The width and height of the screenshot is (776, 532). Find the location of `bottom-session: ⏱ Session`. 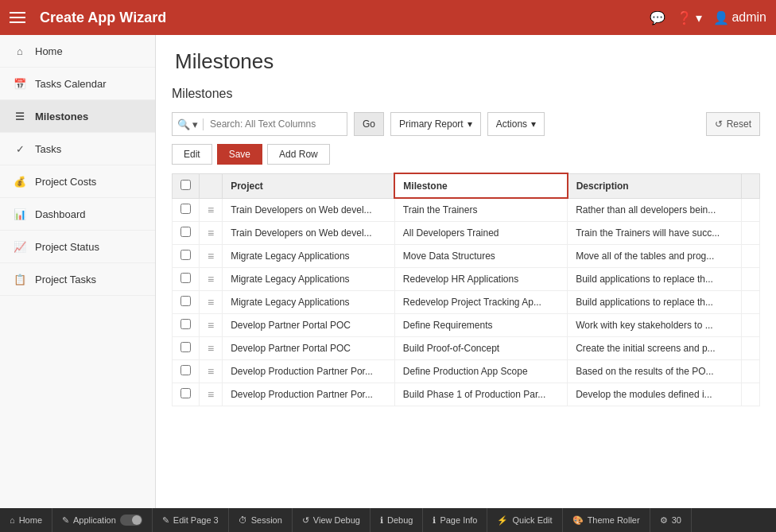

bottom-session: ⏱ Session is located at coordinates (261, 520).